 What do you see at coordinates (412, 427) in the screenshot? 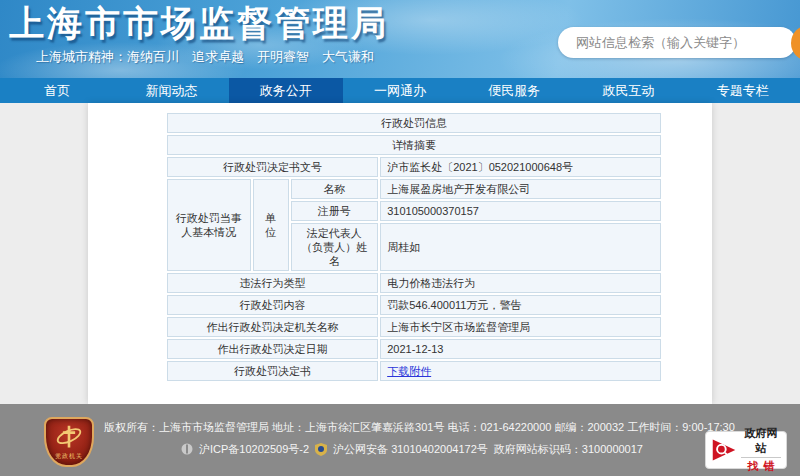
I see `footer-copyright-line: 版权所有：上海市市场监督管理局 地址：上海市徐汇区肇嘉浜路301号 电话：021…` at bounding box center [412, 427].